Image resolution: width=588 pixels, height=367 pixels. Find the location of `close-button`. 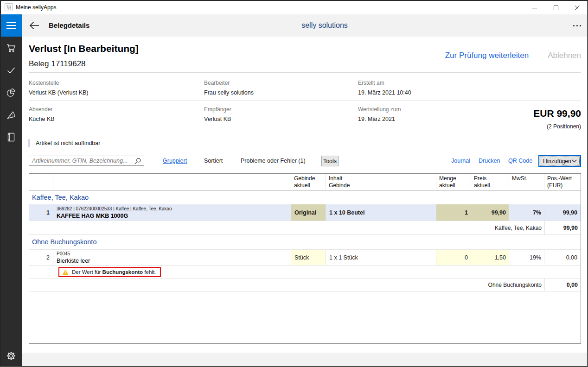

close-button is located at coordinates (577, 7).